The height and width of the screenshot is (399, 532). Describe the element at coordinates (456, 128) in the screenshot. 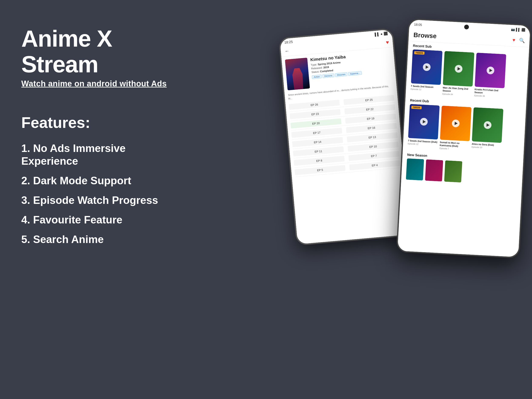

I see `dub-card-2: Somali to Mori no Kamisama (Dub) Episode…` at that location.